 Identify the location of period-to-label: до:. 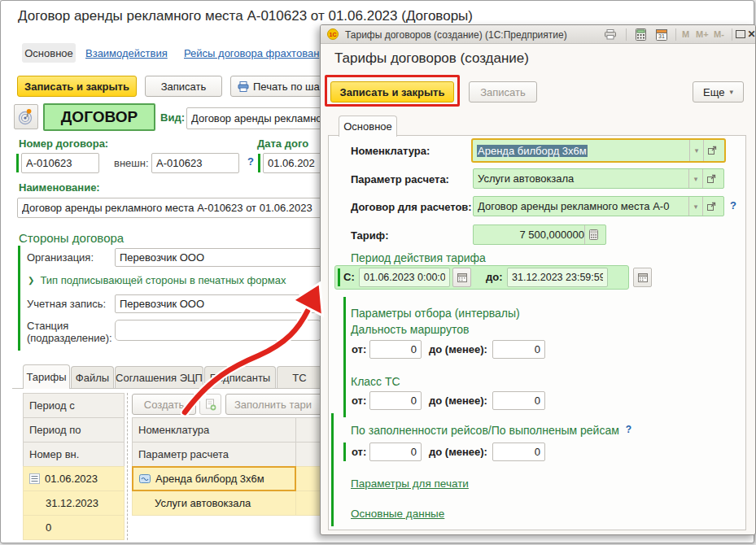
(495, 277).